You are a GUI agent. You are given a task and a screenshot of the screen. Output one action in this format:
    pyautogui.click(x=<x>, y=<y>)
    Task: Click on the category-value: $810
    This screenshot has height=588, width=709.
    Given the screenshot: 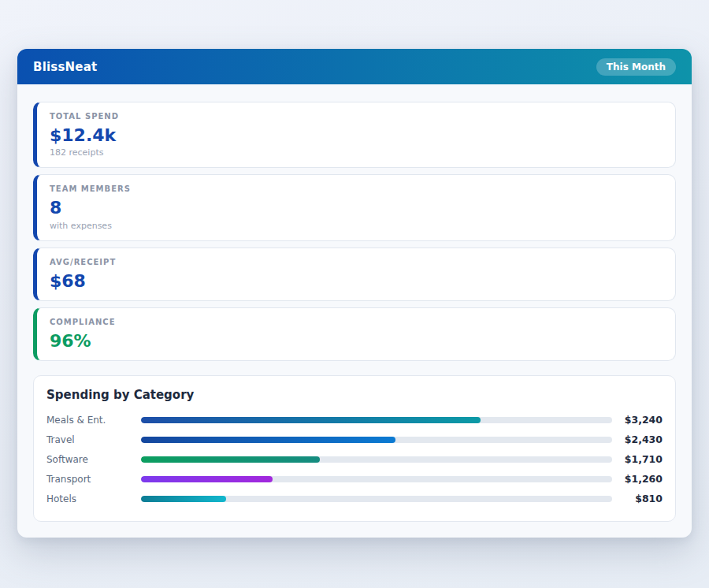 What is the action you would take?
    pyautogui.click(x=641, y=498)
    